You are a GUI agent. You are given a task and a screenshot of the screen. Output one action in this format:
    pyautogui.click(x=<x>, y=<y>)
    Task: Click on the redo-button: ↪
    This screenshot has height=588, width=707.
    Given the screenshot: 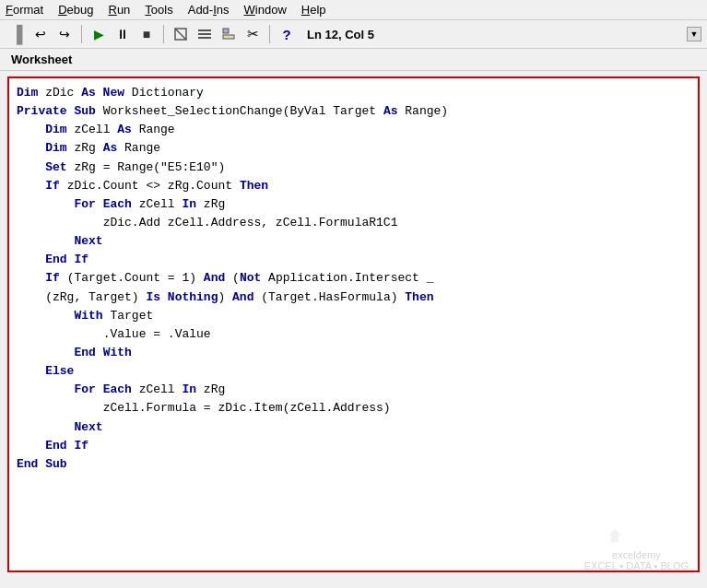 What is the action you would take?
    pyautogui.click(x=65, y=34)
    